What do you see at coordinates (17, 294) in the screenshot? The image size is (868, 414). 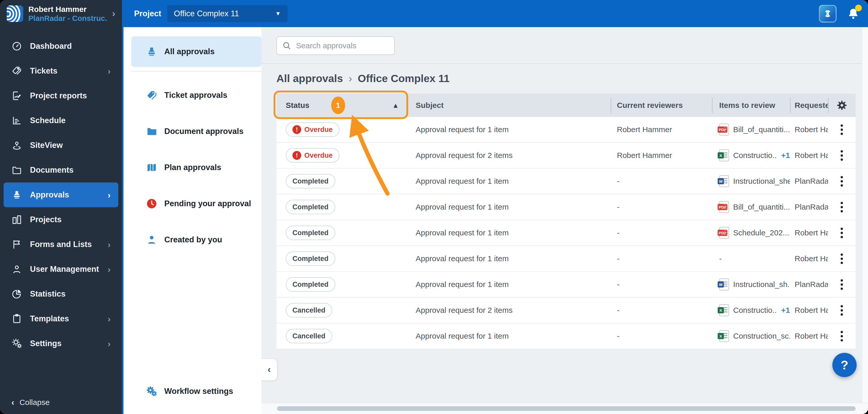 I see `statistics-icon` at bounding box center [17, 294].